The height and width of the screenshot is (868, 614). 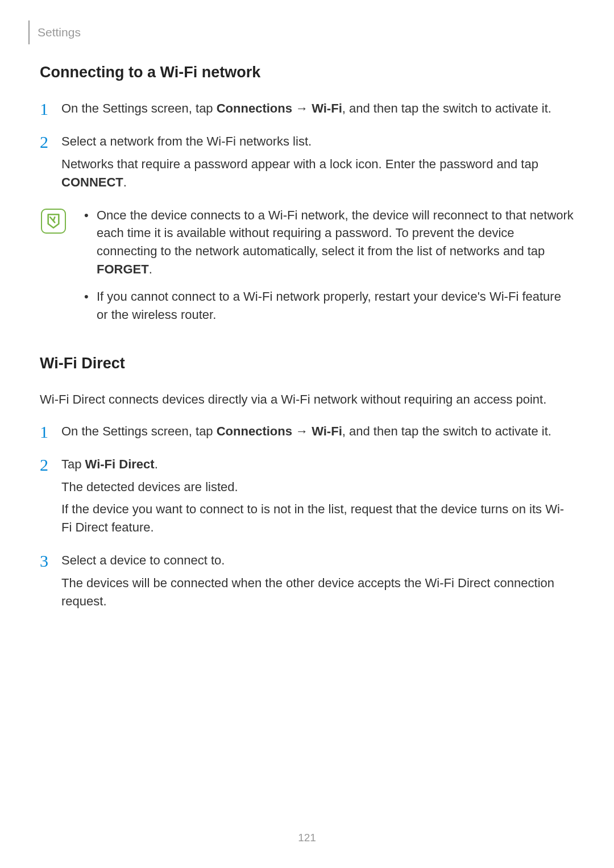 I want to click on step-body: Tap Wi-Fi Direct. The detected devices a…, so click(x=318, y=499).